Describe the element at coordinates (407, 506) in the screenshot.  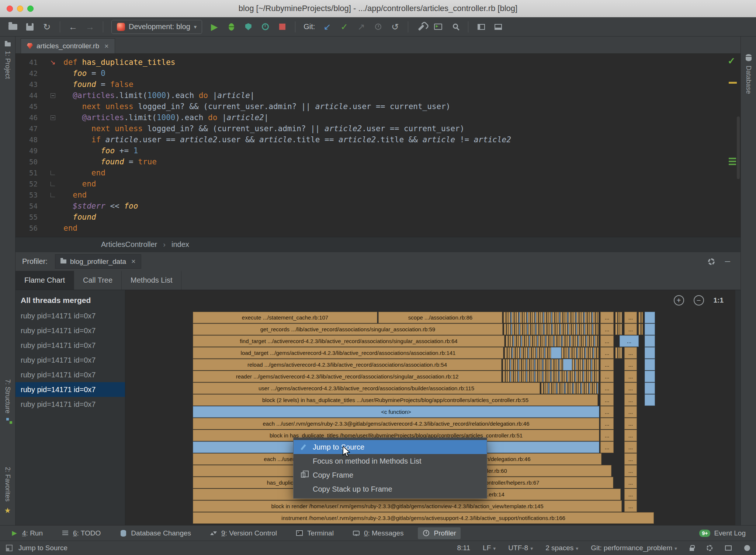
I see `flame-bar: block in render /home/user/.rvm/gems/rub…` at that location.